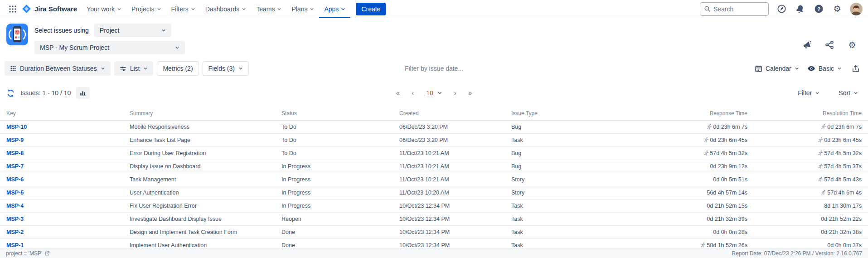 The width and height of the screenshot is (868, 258). I want to click on issue-key-link: MSP-1, so click(15, 245).